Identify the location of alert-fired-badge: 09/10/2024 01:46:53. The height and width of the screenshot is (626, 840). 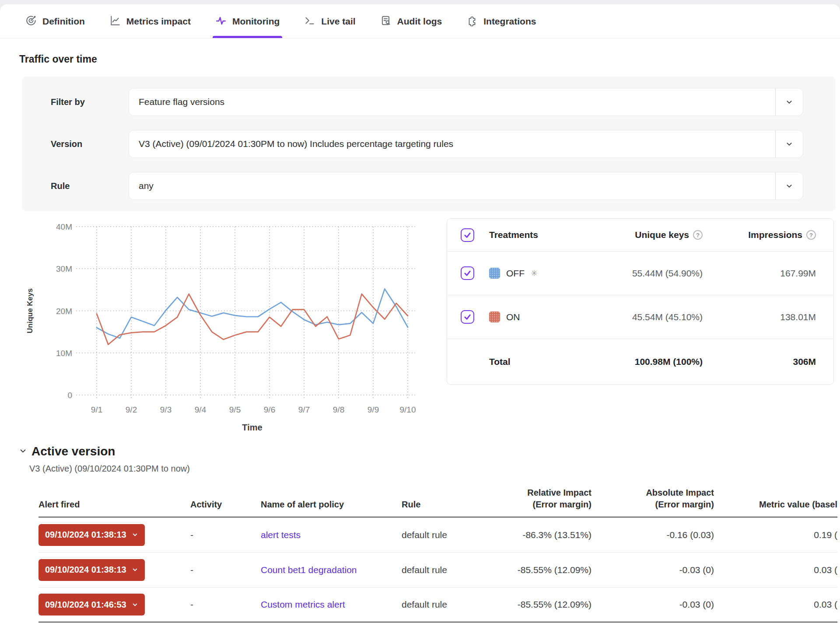
(92, 605).